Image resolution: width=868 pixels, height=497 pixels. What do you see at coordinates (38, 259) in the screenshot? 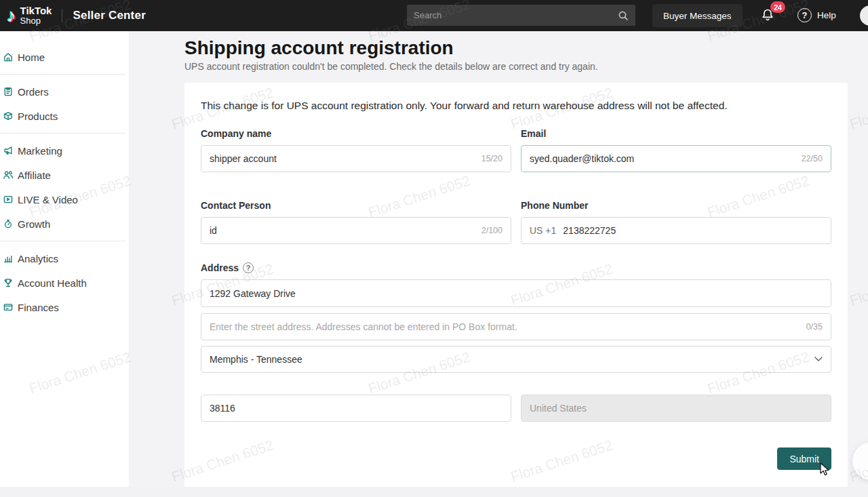
I see `sidebar-item-label: Analytics` at bounding box center [38, 259].